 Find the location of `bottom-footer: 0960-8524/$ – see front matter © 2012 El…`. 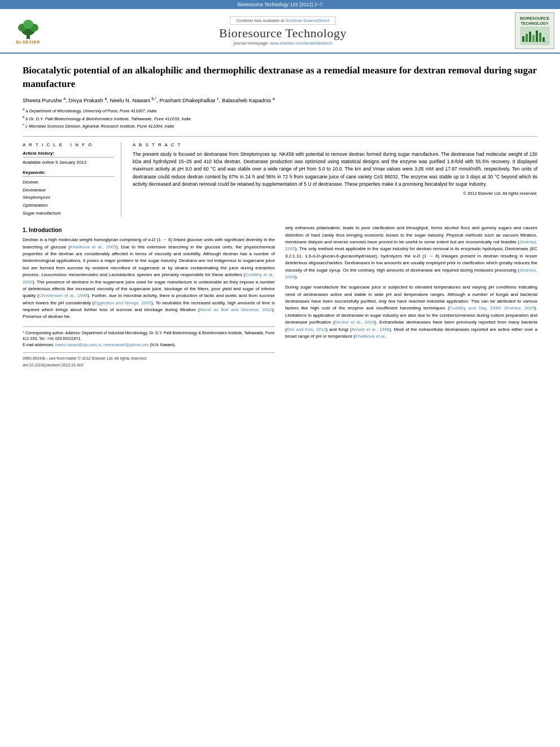

bottom-footer: 0960-8524/$ – see front matter © 2012 El… is located at coordinates (149, 360).